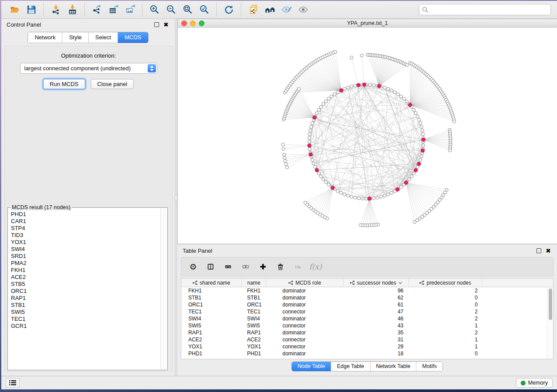 The width and height of the screenshot is (557, 392). Describe the element at coordinates (377, 326) in the screenshot. I see `table-cell: 43` at that location.